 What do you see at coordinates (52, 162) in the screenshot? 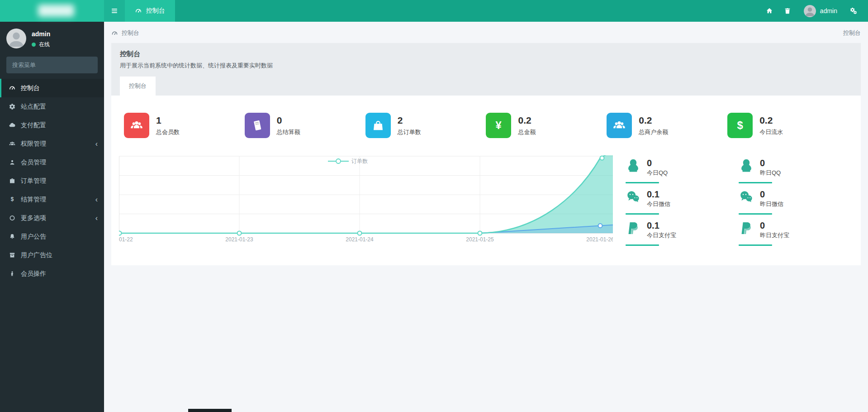
I see `sidebar-item-members: 会员管理` at bounding box center [52, 162].